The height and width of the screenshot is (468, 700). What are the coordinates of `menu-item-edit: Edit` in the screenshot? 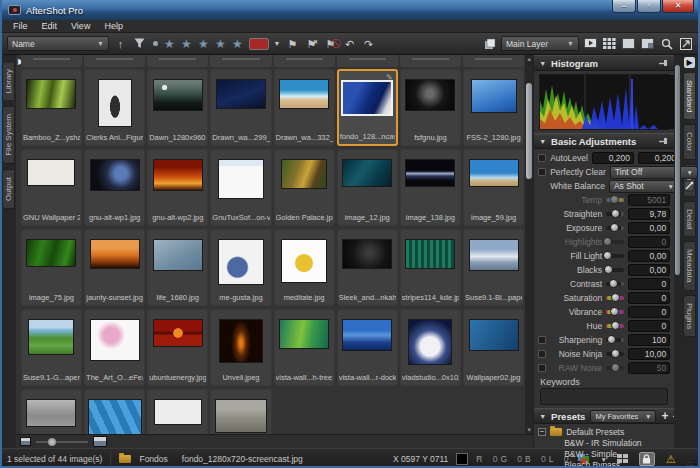 It's located at (50, 26).